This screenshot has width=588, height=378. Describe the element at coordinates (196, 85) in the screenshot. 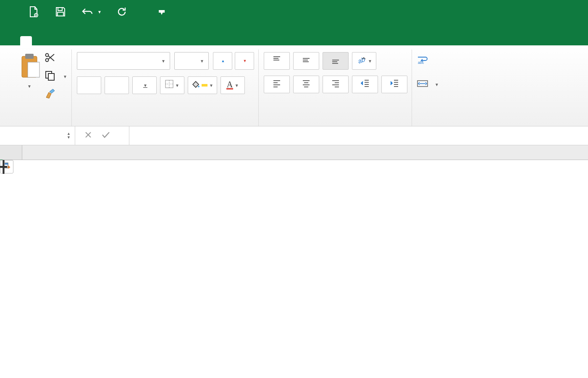

I see `paint-bucket-icon` at that location.